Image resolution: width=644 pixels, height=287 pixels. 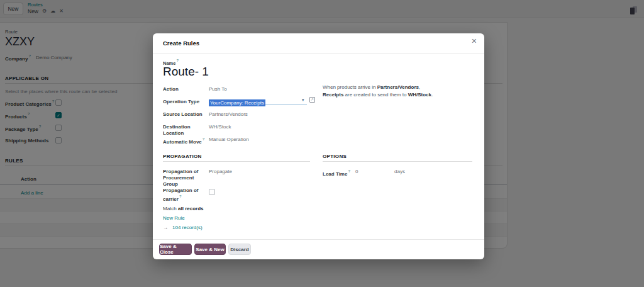 What do you see at coordinates (186, 130) in the screenshot?
I see `destination-location-label: Destination Location` at bounding box center [186, 130].